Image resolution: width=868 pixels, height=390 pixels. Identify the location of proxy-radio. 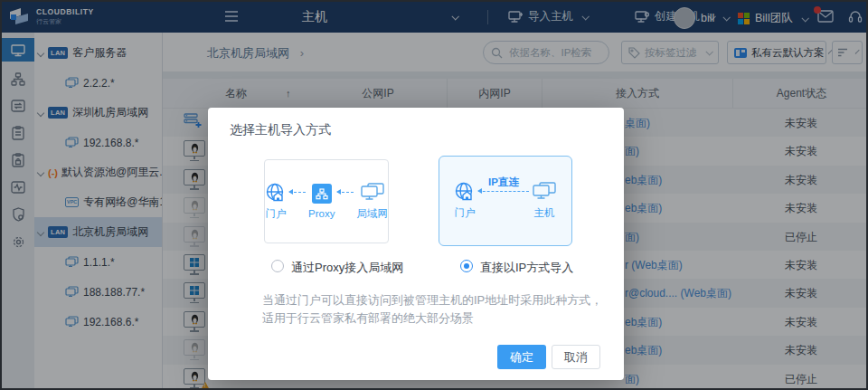
(278, 266).